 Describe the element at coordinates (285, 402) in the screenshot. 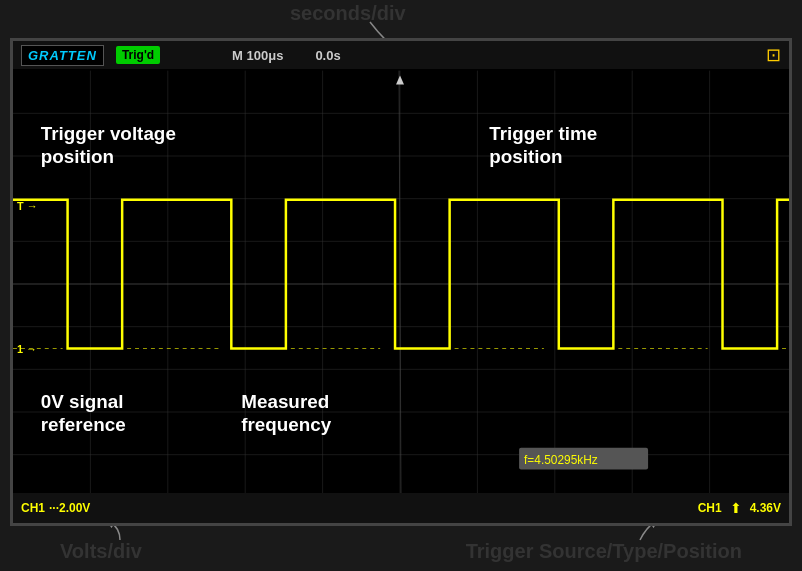

I see `svg-text: Measured` at that location.